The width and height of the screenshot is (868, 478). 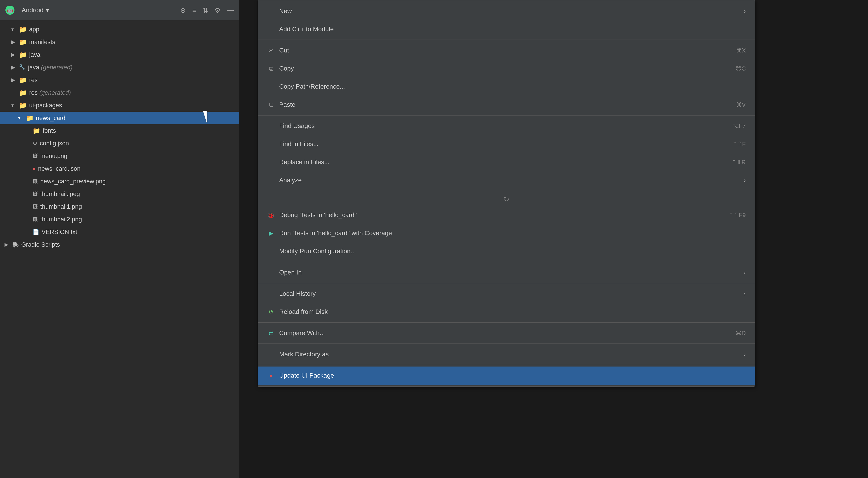 I want to click on tree-item-fonts: 📁 fonts, so click(x=120, y=131).